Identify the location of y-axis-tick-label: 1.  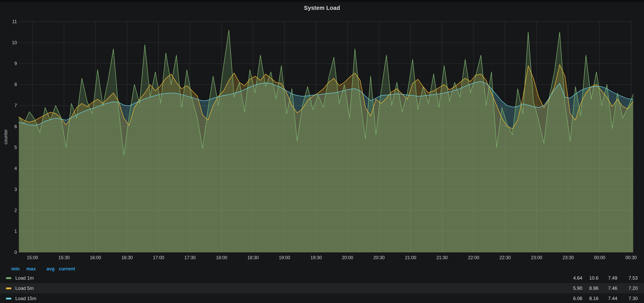
(11, 231).